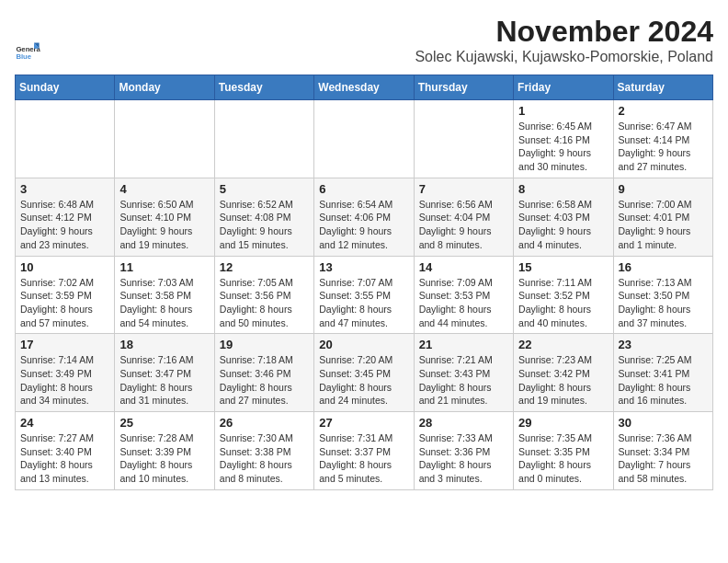 The height and width of the screenshot is (563, 728). Describe the element at coordinates (664, 344) in the screenshot. I see `day-number: 23` at that location.